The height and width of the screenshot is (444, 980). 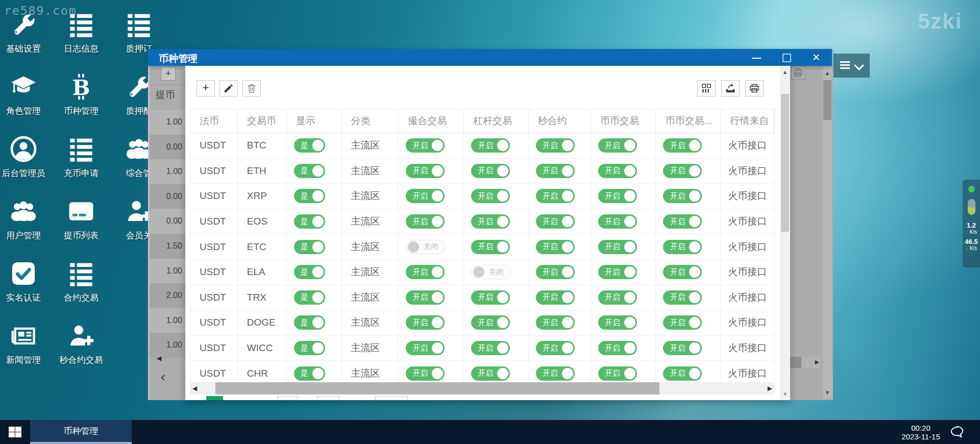 I want to click on matched-trade-toggle: 关闭, so click(x=426, y=247).